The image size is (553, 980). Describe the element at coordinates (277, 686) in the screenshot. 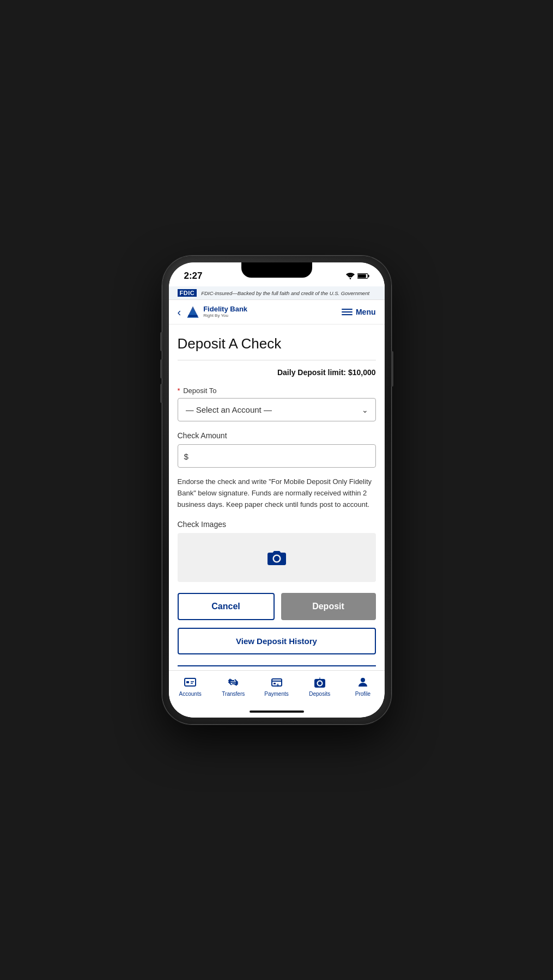

I see `nav-item-payments: $ Payments` at that location.